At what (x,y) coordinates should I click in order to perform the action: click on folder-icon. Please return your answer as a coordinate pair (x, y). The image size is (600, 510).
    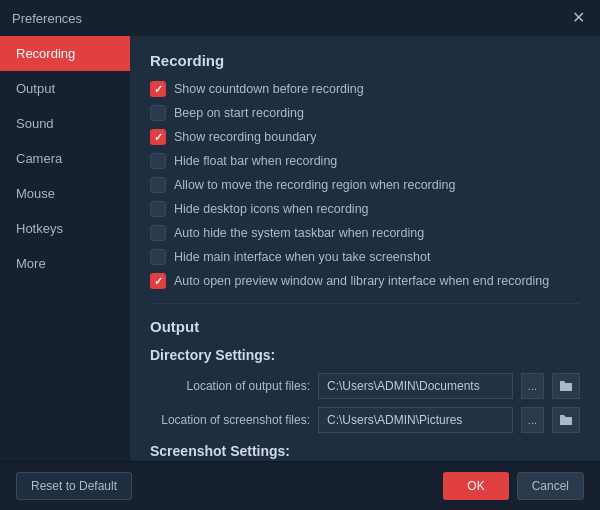
    Looking at the image, I should click on (566, 386).